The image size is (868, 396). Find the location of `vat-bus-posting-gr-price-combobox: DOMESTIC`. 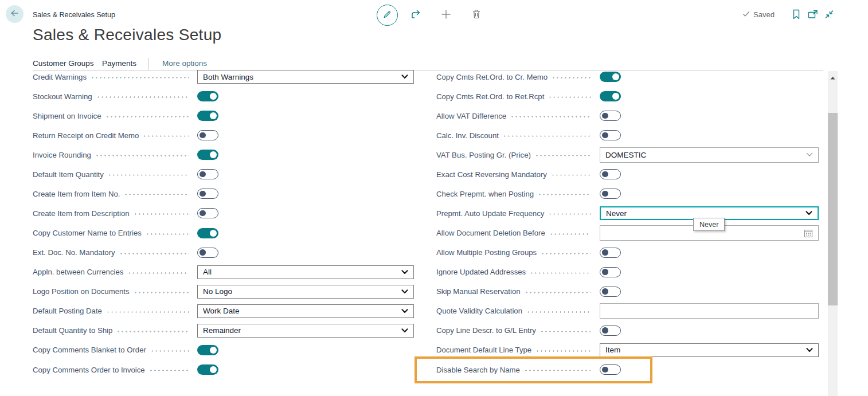

vat-bus-posting-gr-price-combobox: DOMESTIC is located at coordinates (709, 155).